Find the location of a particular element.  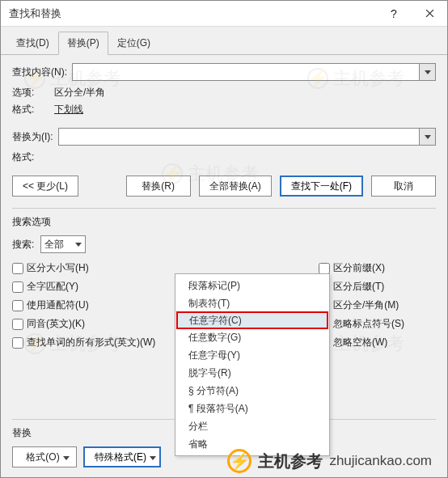

close-button is located at coordinates (429, 14).